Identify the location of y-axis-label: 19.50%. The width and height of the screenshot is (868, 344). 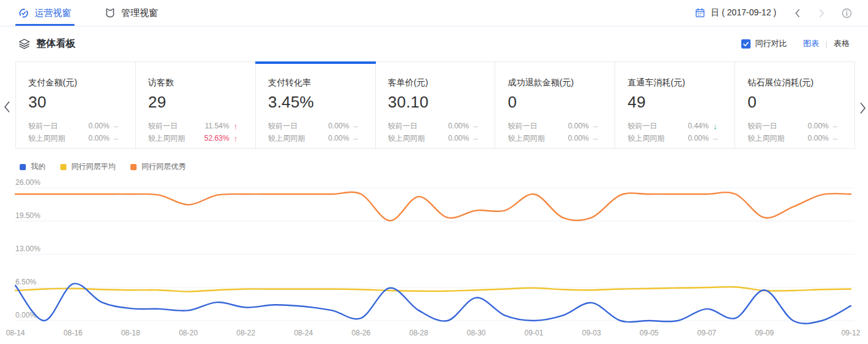
(28, 216).